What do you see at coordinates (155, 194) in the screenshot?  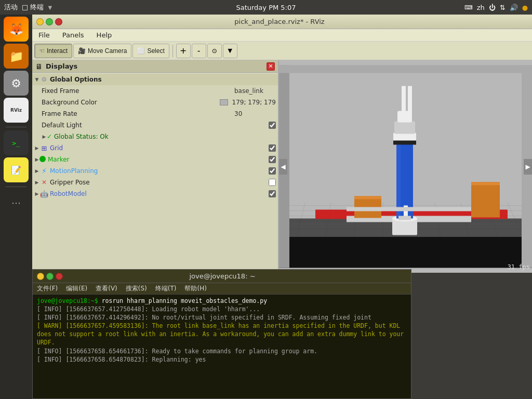 I see `robot-model-row: ▶ 🤖 RobotModel` at bounding box center [155, 194].